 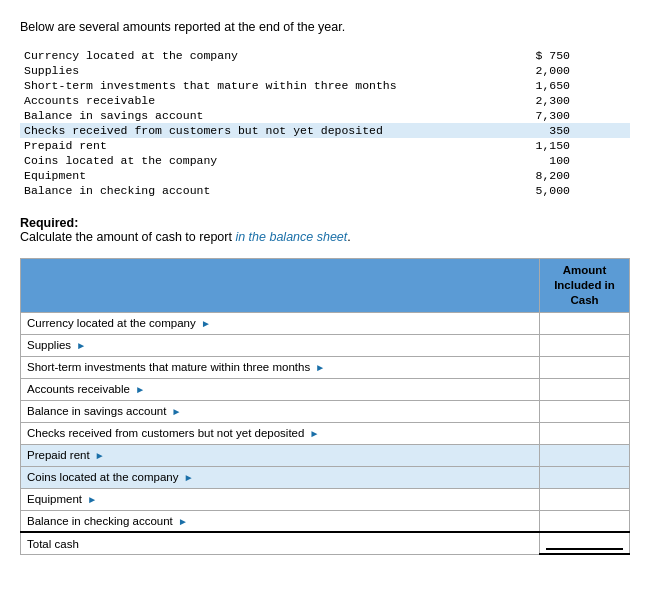 What do you see at coordinates (590, 130) in the screenshot?
I see `amounts-value: 350` at bounding box center [590, 130].